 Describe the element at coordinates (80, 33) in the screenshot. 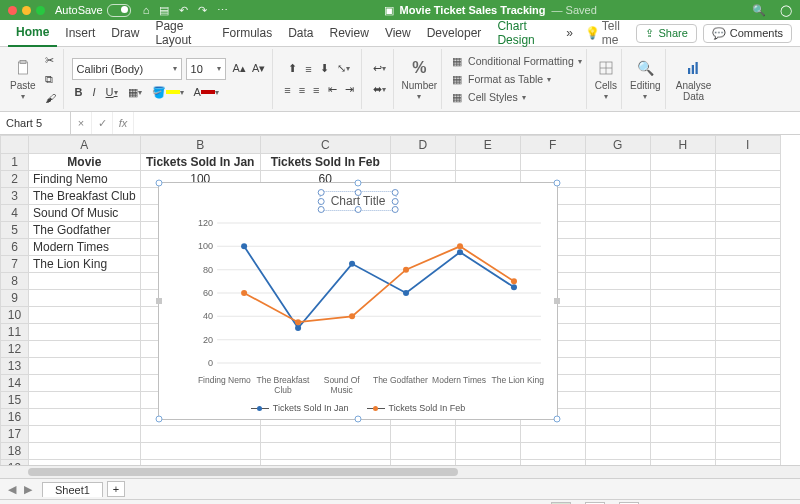

I see `tab-insert: Insert` at that location.